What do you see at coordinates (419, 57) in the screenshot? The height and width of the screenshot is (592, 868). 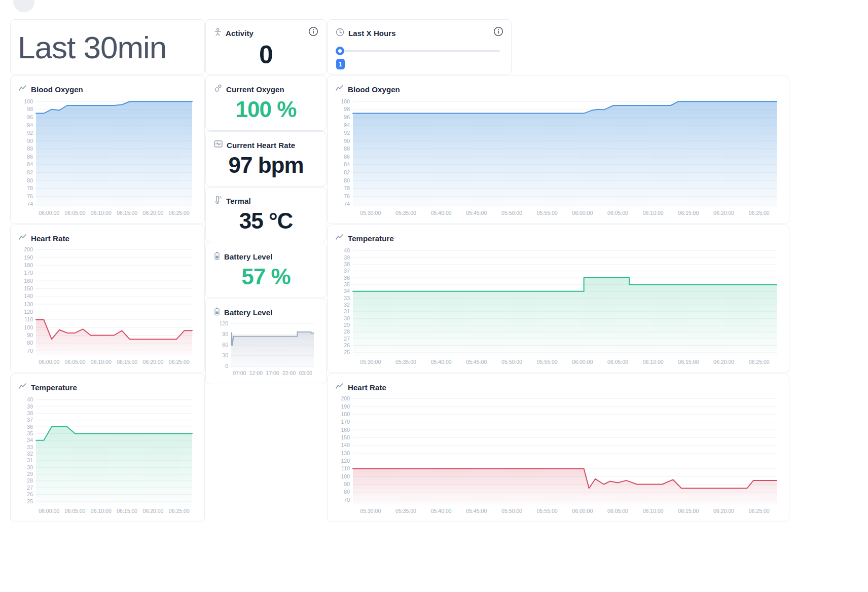 I see `hours-slider: 1` at bounding box center [419, 57].